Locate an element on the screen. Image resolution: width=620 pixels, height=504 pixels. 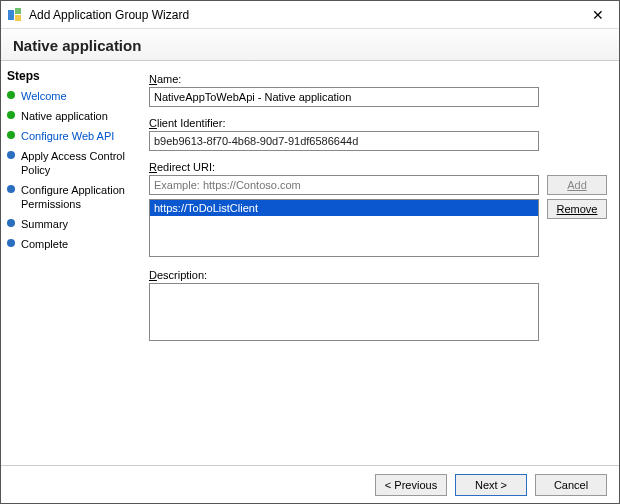
step-label: Native application is located at coordinates (64, 116).